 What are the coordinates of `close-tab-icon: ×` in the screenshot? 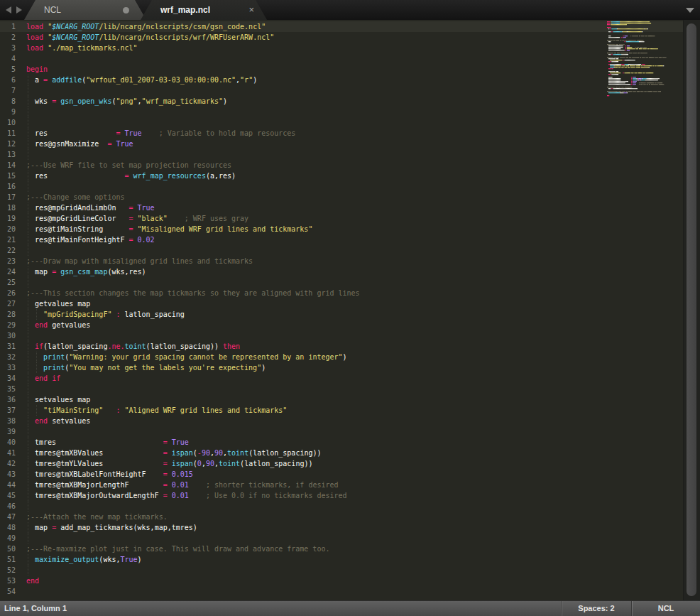 It's located at (251, 10).